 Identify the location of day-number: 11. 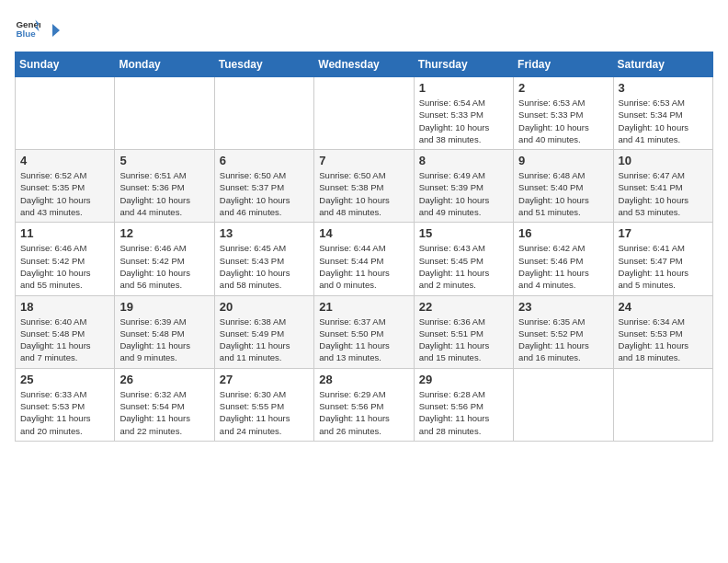
(64, 234).